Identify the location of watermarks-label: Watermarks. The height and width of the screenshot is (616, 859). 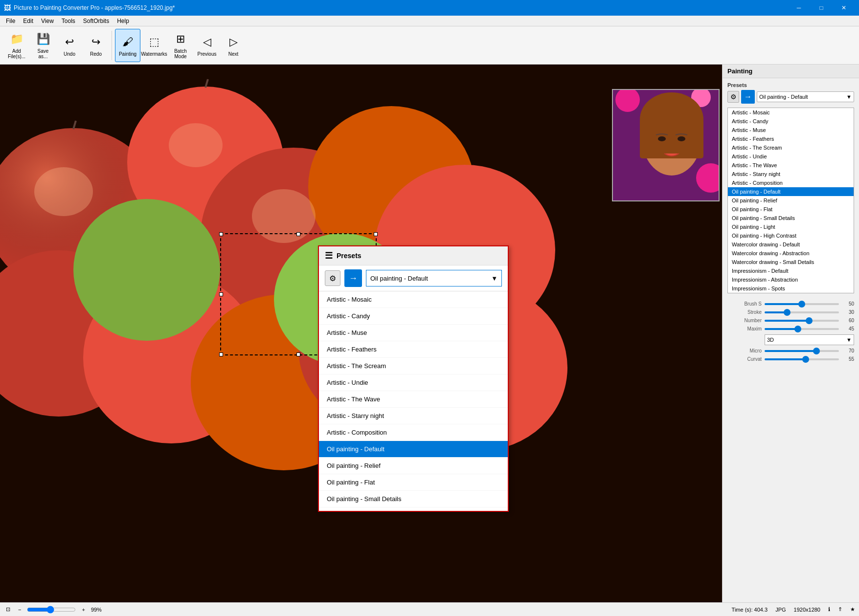
(154, 54).